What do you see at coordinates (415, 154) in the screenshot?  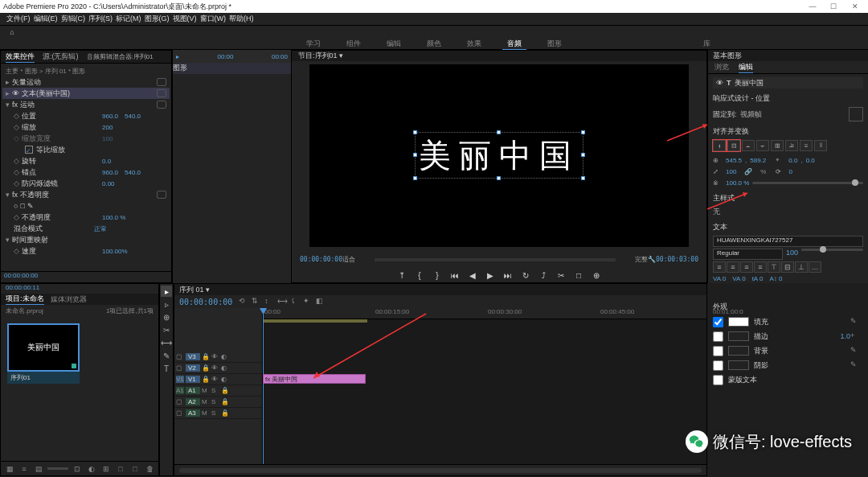 I see `handle-w` at bounding box center [415, 154].